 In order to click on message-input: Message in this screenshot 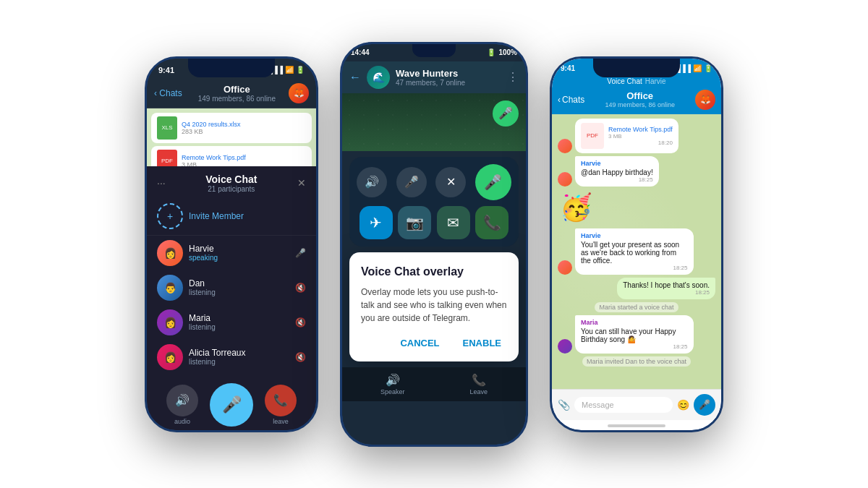, I will do `click(624, 405)`.